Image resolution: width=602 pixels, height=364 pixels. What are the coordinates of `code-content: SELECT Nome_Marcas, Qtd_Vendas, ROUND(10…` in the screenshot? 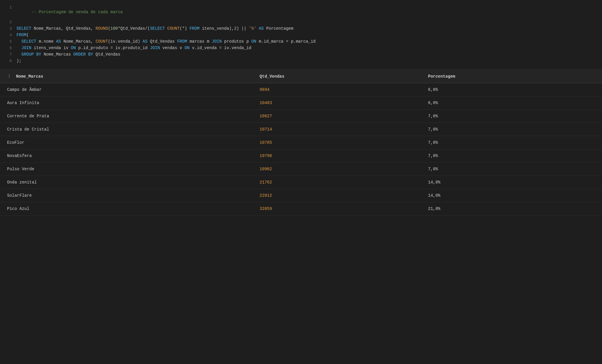 It's located at (155, 29).